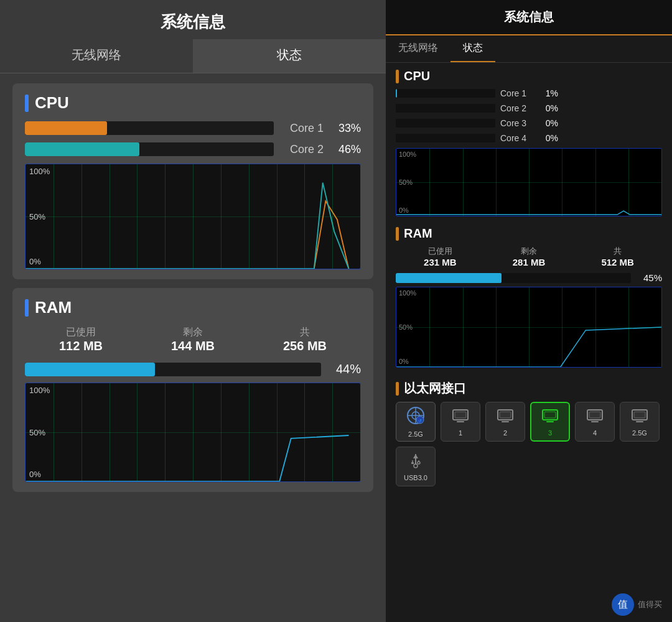  I want to click on ram-used-value: 112 MB, so click(81, 346).